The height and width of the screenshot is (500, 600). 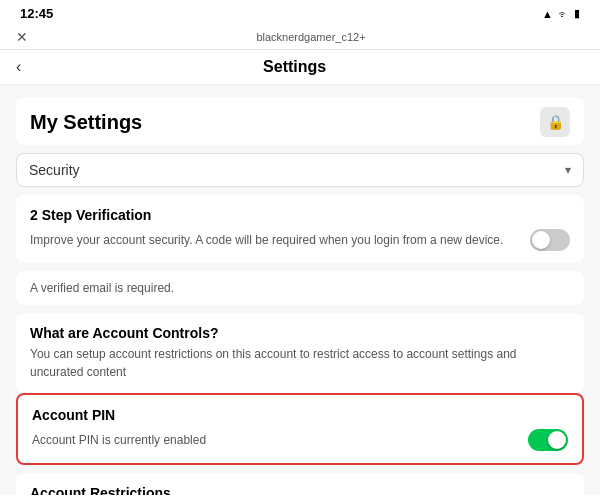 I want to click on lock-icon: 🔒, so click(x=555, y=122).